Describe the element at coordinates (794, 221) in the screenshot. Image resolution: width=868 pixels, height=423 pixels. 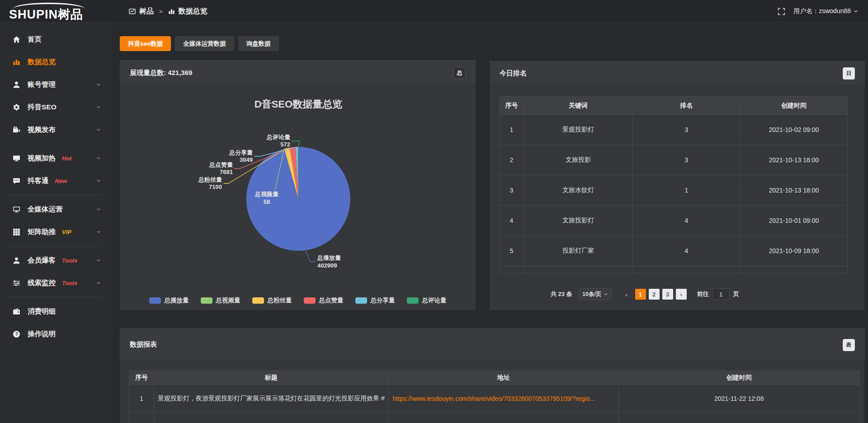
I see `table-cell: 2021-10-01 09:00` at that location.